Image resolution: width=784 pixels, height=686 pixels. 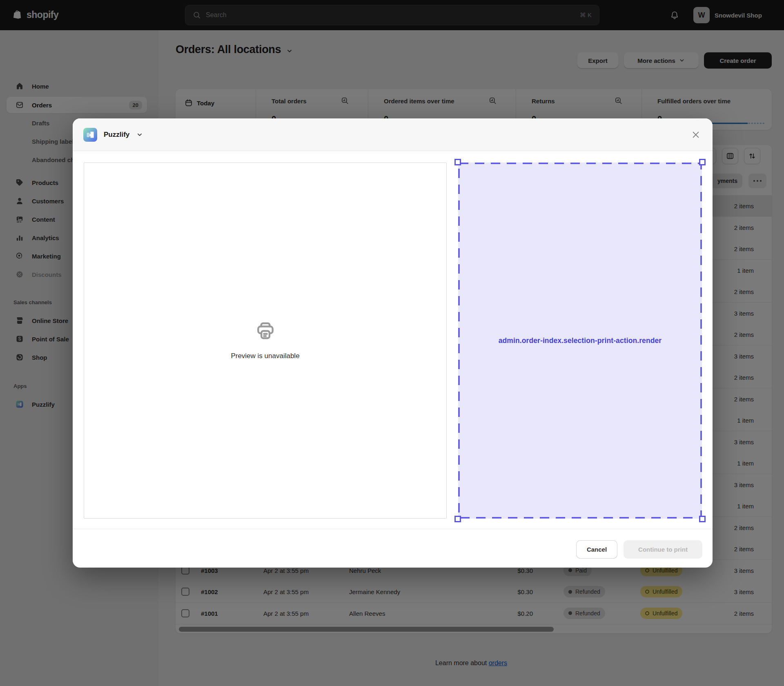 I want to click on modal-app-name: Puzzlify, so click(x=117, y=135).